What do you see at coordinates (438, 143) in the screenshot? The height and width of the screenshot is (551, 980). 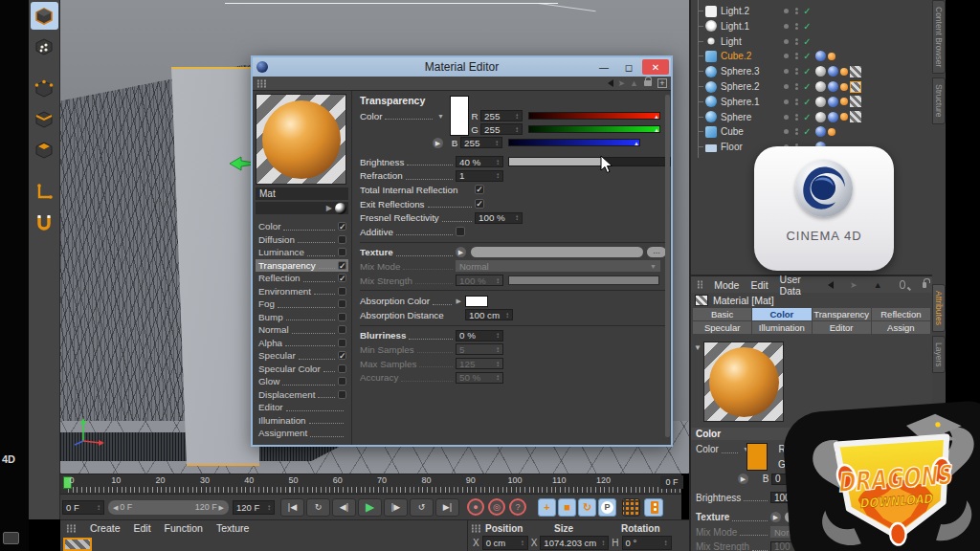 I see `expand-rgb-button: ▶` at bounding box center [438, 143].